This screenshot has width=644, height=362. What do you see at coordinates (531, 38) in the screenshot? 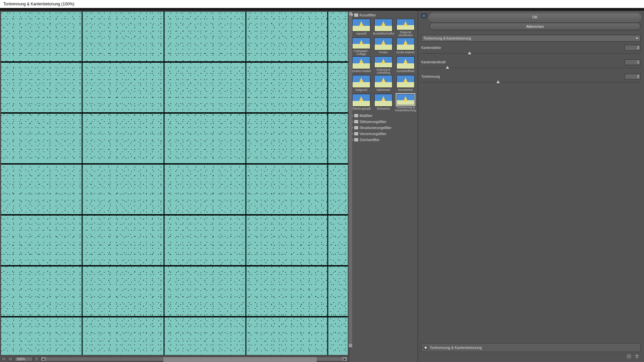
I see `filter-select: Tontrennung & Kantenbetonung` at bounding box center [531, 38].